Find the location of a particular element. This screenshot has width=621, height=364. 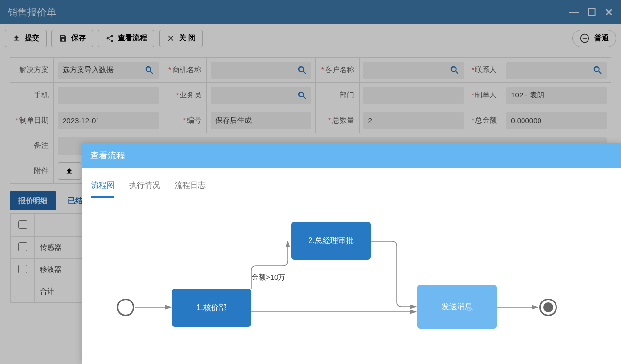

flow-node-1: 1.核价部 is located at coordinates (212, 308).